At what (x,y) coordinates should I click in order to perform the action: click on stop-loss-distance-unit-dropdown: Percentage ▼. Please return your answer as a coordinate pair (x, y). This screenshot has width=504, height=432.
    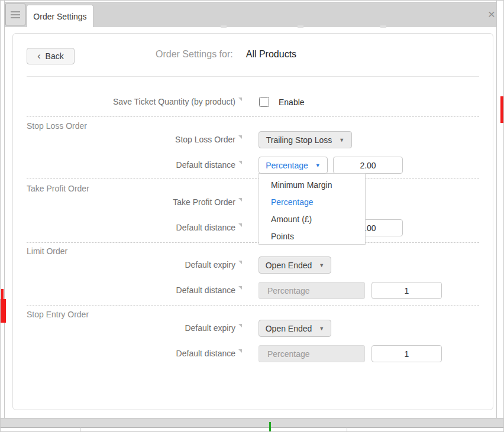
    Looking at the image, I should click on (293, 165).